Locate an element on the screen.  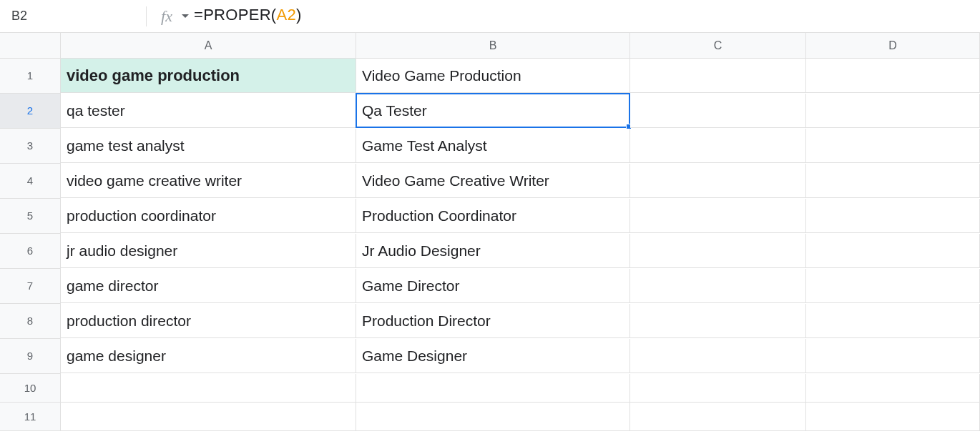
row-header-6: 6 is located at coordinates (30, 252).